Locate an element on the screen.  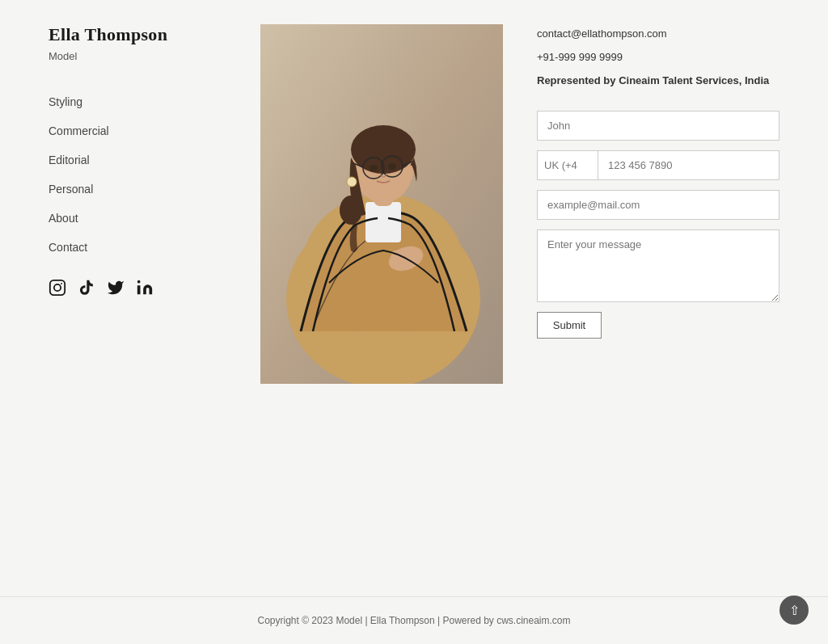
nav-menu: Styling Commercial Editorial Personal Ab… is located at coordinates (137, 175).